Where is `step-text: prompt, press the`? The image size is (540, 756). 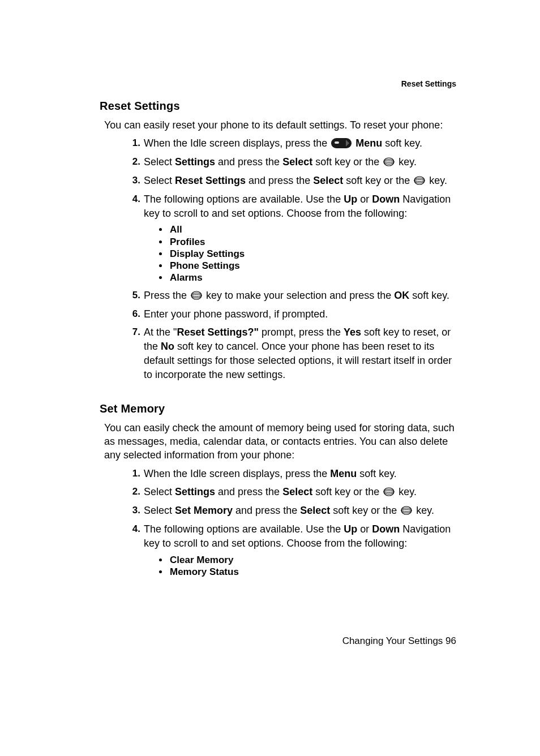 step-text: prompt, press the is located at coordinates (301, 332).